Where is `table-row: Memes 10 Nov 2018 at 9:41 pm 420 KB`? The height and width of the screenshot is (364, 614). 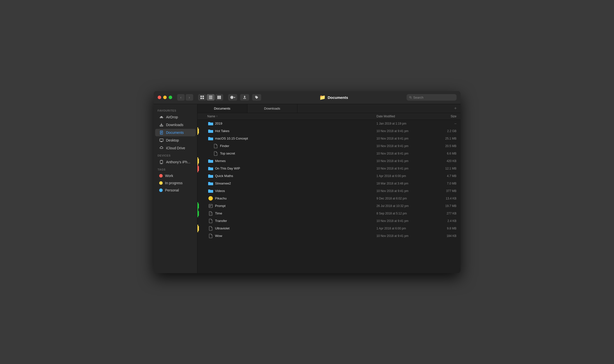 table-row: Memes 10 Nov 2018 at 9:41 pm 420 KB is located at coordinates (329, 161).